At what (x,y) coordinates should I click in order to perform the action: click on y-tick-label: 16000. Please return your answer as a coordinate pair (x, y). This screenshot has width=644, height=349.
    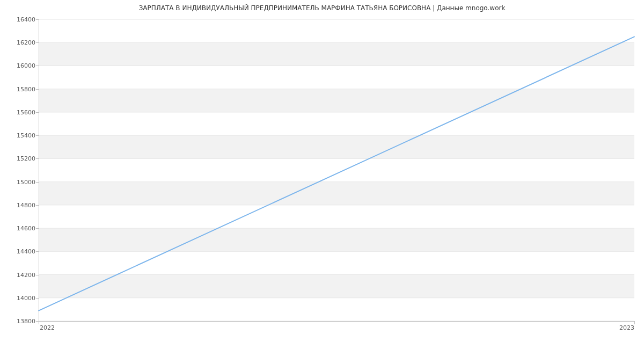
    Looking at the image, I should click on (19, 66).